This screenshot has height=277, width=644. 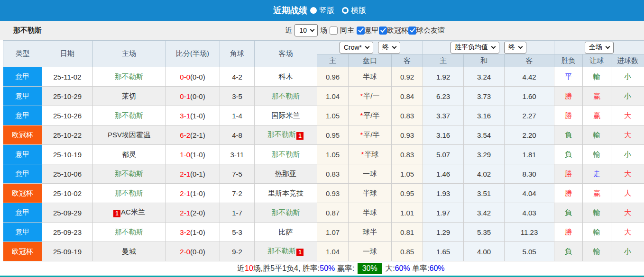 I want to click on league-label: 球会友谊, so click(x=431, y=30).